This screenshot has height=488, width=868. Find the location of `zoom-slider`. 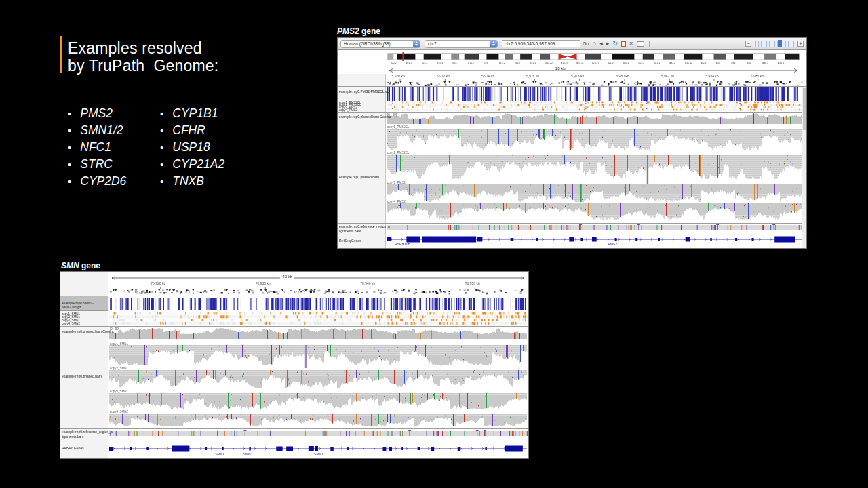

zoom-slider is located at coordinates (774, 43).